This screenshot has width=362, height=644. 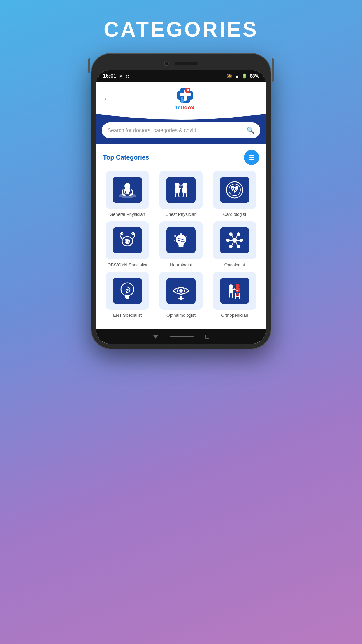 I want to click on home-pill, so click(x=182, y=337).